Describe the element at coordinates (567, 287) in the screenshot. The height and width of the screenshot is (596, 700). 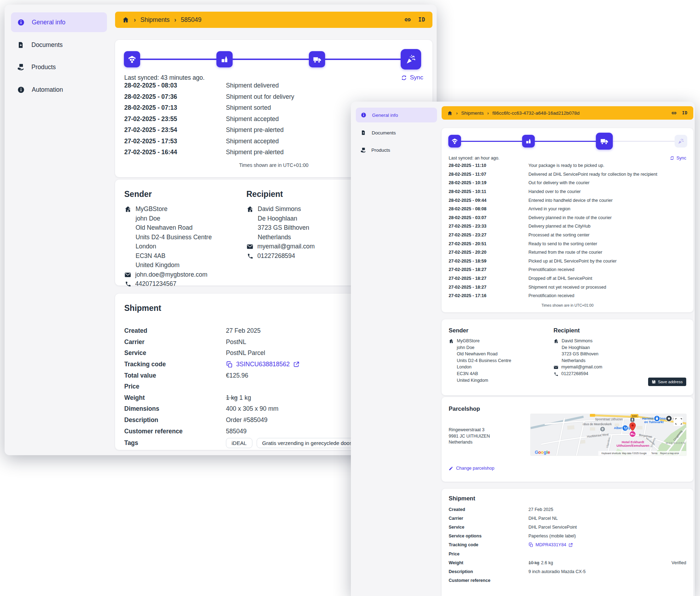
I see `event-description: Shipment not yet received or processed` at that location.